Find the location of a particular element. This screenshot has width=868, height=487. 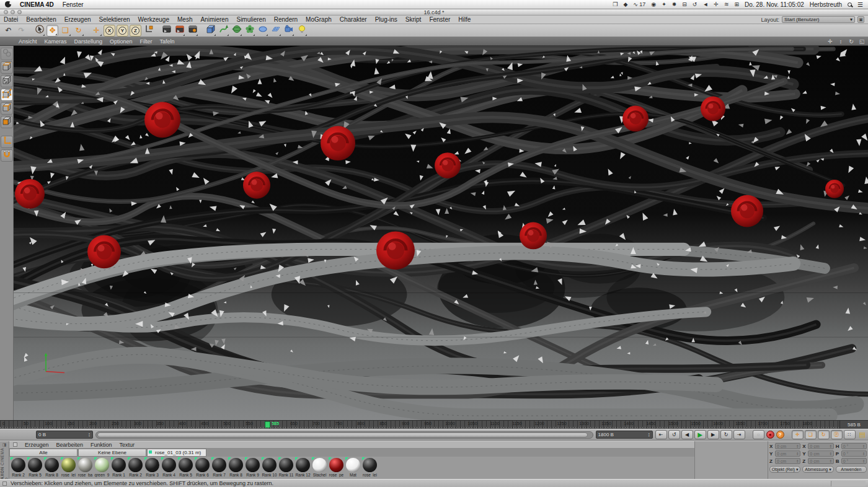

eye-app-icon: ◉ is located at coordinates (653, 4).